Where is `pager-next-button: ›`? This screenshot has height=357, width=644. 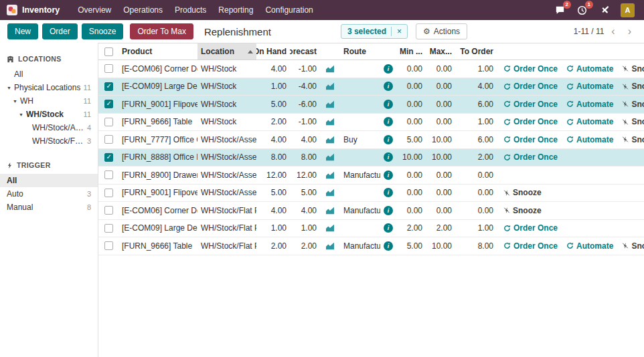 pager-next-button: › is located at coordinates (629, 31).